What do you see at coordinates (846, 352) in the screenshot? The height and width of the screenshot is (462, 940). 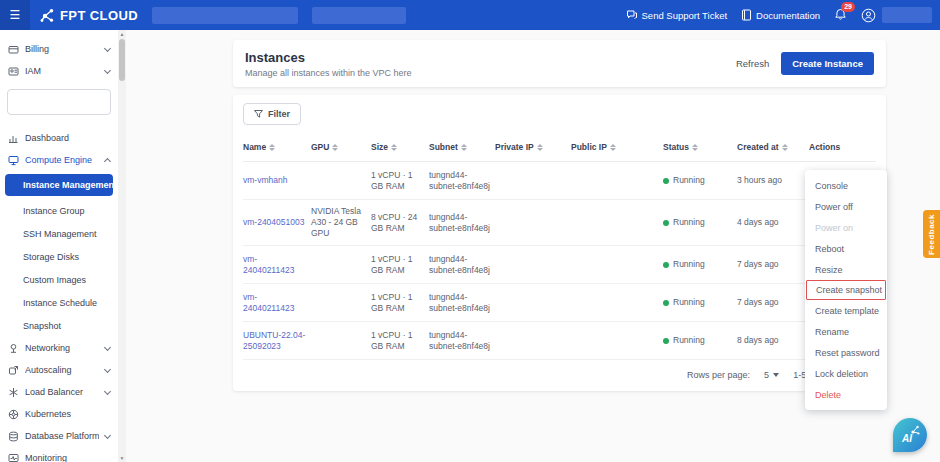 I see `menu-item-reset-password: Reset password` at bounding box center [846, 352].